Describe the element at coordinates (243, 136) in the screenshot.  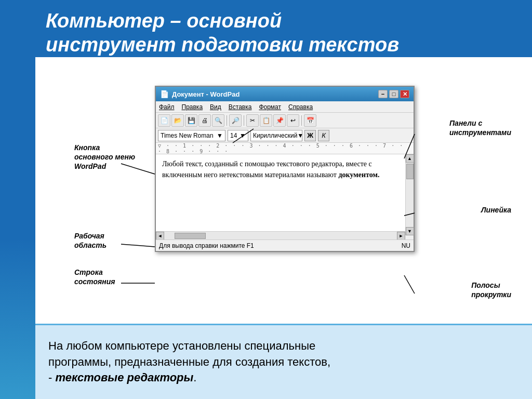
I see `size-dropdown-icon: ▼` at that location.